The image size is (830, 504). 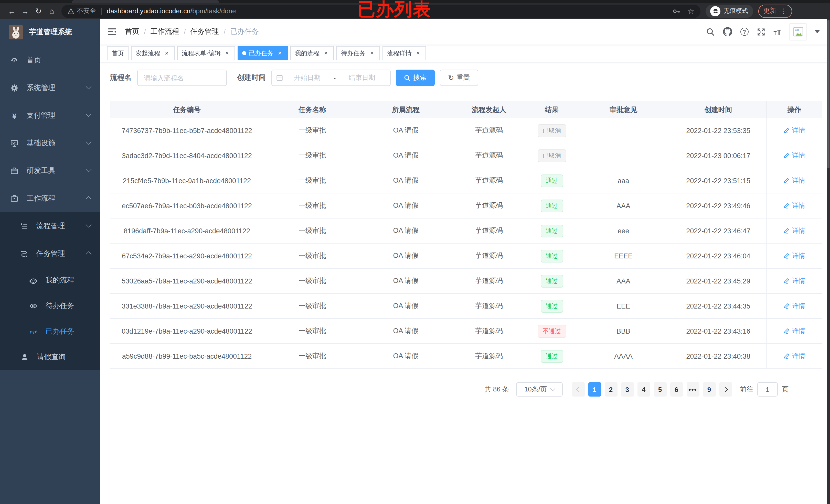 I want to click on table-row: ec507ae6-7b9a-11ec-b03b-acde48001122 一级审…, so click(x=466, y=206).